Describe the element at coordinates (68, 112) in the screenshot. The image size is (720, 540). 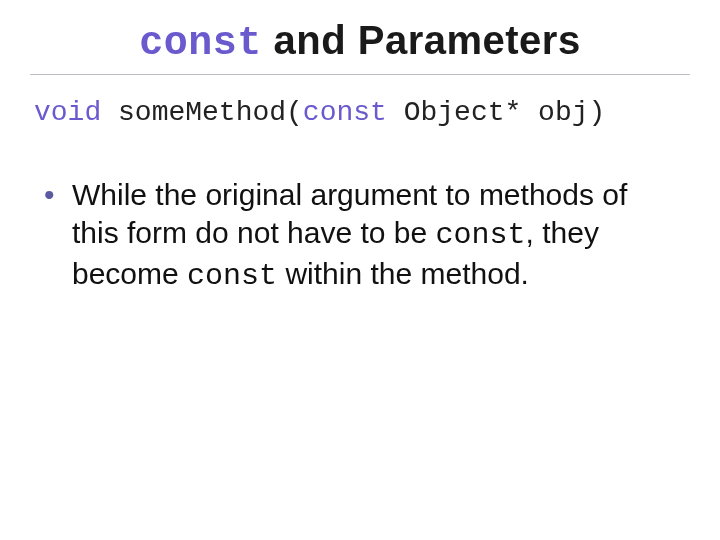
I see `code-void-keyword: void` at that location.